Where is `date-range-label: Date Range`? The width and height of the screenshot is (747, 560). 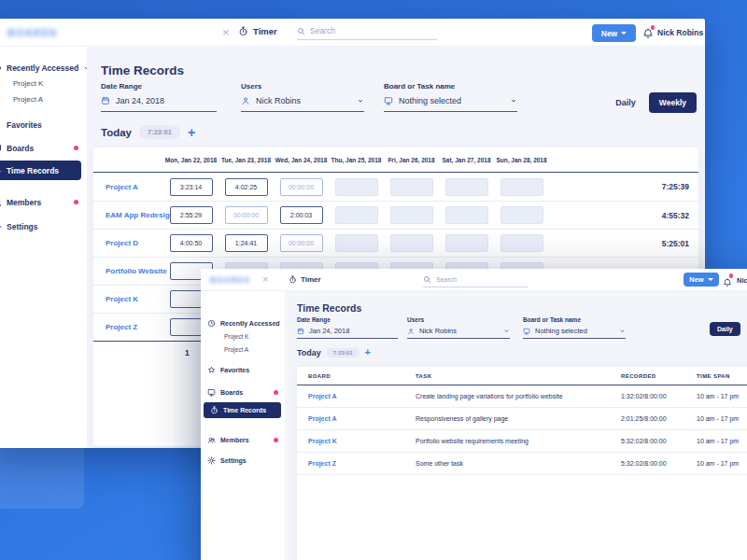 date-range-label: Date Range is located at coordinates (159, 86).